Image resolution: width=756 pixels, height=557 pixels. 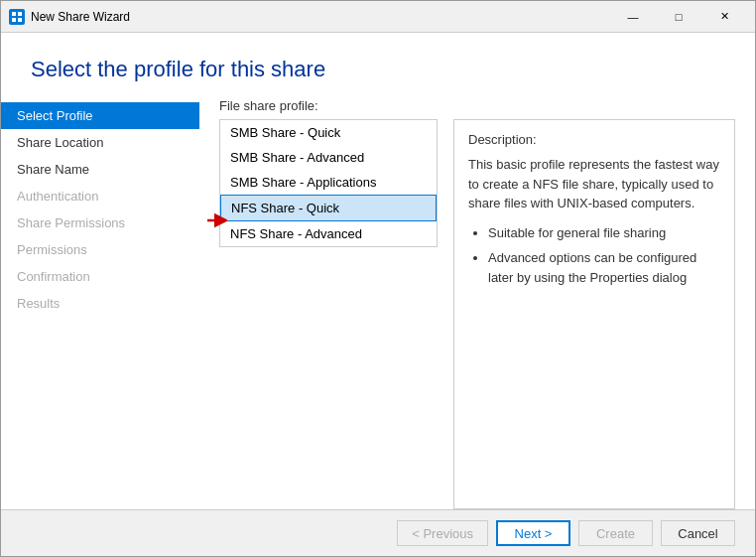 What do you see at coordinates (604, 268) in the screenshot?
I see `bullet-2: Advanced options can be configured later…` at bounding box center [604, 268].